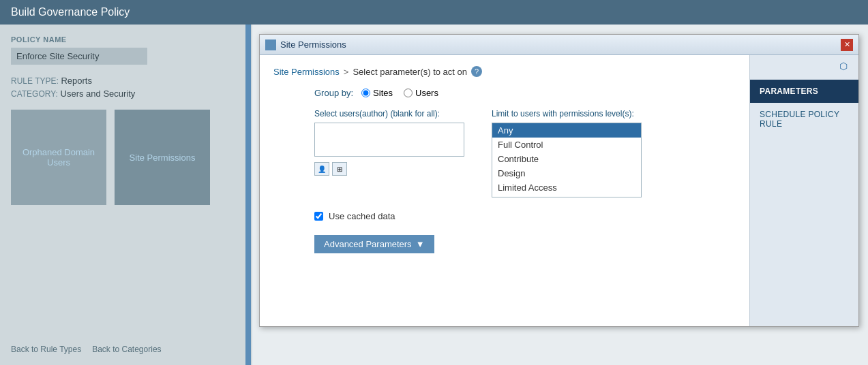  Describe the element at coordinates (126, 39) in the screenshot. I see `policy-name-label: POLICY NAME` at that location.